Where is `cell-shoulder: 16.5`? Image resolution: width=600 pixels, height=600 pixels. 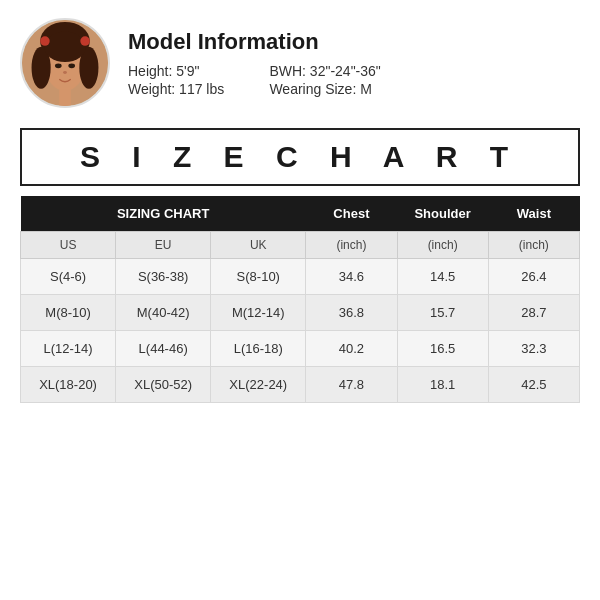 cell-shoulder: 16.5 is located at coordinates (442, 349).